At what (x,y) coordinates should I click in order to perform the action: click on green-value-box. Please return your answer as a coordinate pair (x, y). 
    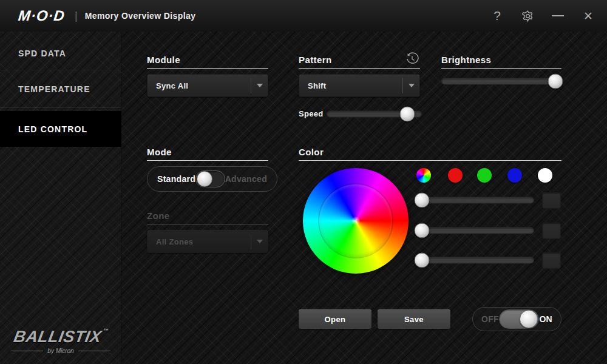
    Looking at the image, I should click on (551, 231).